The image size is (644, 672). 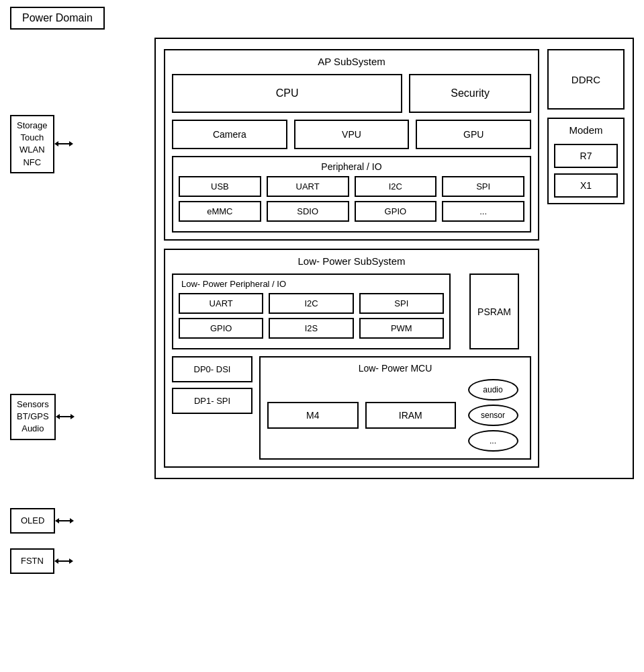 What do you see at coordinates (352, 261) in the screenshot?
I see `lp-subsystem-title: Low- Power SubSystem` at bounding box center [352, 261].